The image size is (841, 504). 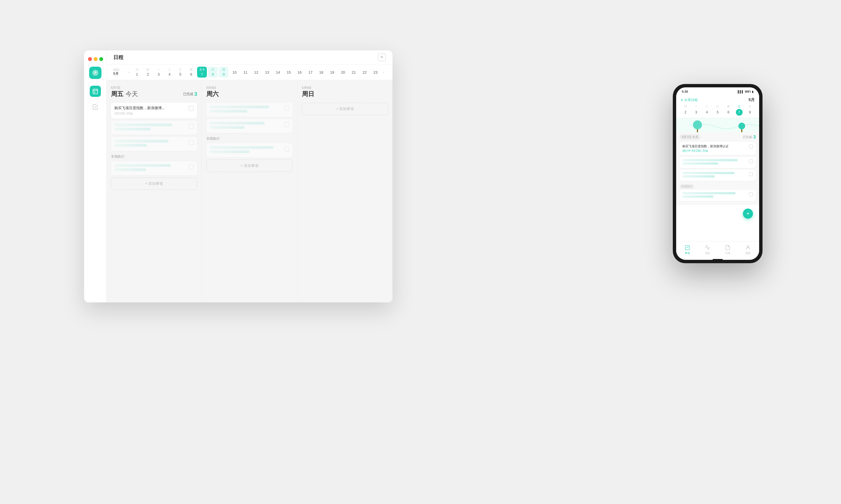 What do you see at coordinates (300, 72) in the screenshot?
I see `cal-day-16: 16` at bounding box center [300, 72].